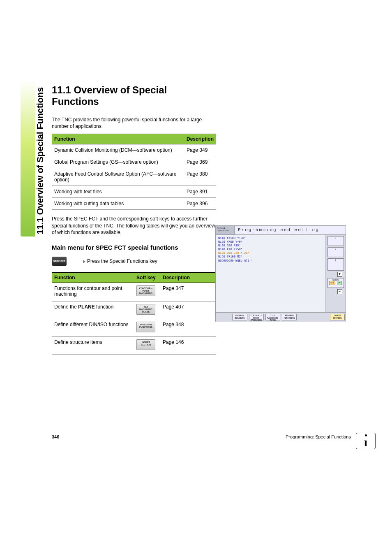  Describe the element at coordinates (118, 177) in the screenshot. I see `cell-func: Adaptive Feed Control Software Option (A…` at that location.